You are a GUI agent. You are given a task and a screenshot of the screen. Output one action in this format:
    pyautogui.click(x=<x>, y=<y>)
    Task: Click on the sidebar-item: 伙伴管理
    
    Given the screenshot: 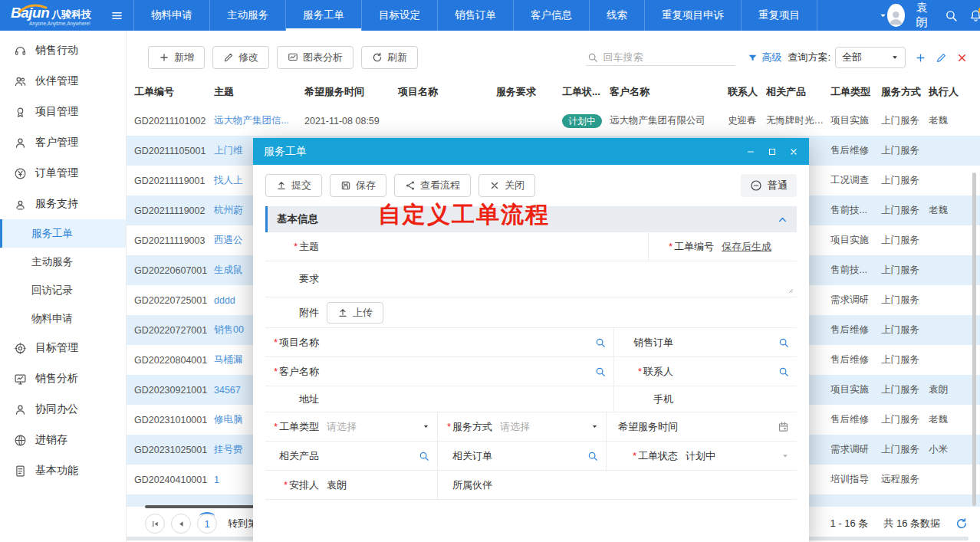 What is the action you would take?
    pyautogui.click(x=63, y=81)
    